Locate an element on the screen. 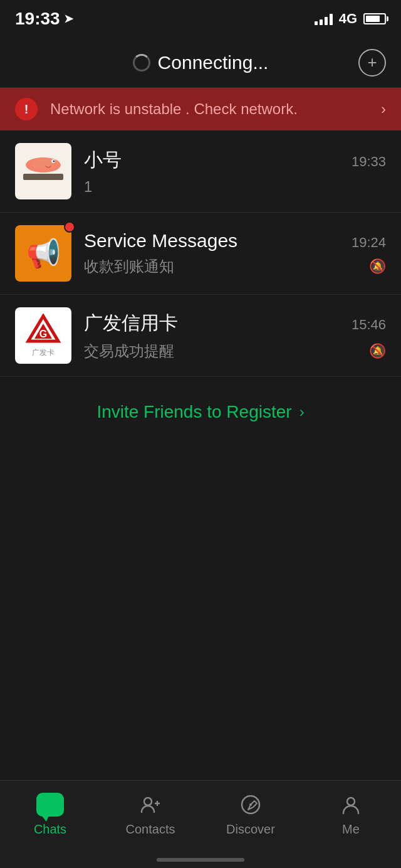 The height and width of the screenshot is (868, 401). tab-discover: Discover is located at coordinates (251, 814).